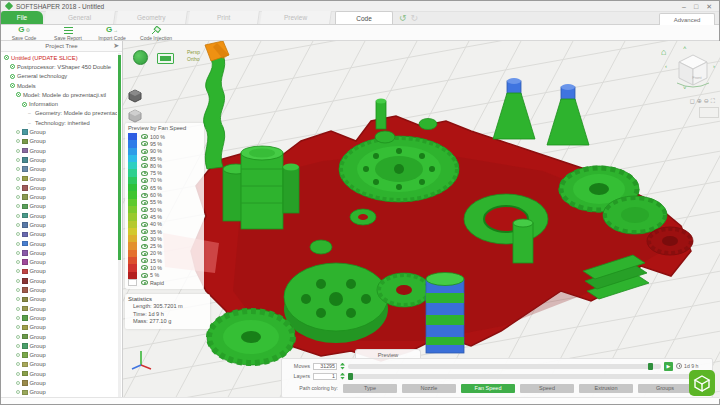 The image size is (720, 405). I want to click on coloring-button-type: Type, so click(370, 388).